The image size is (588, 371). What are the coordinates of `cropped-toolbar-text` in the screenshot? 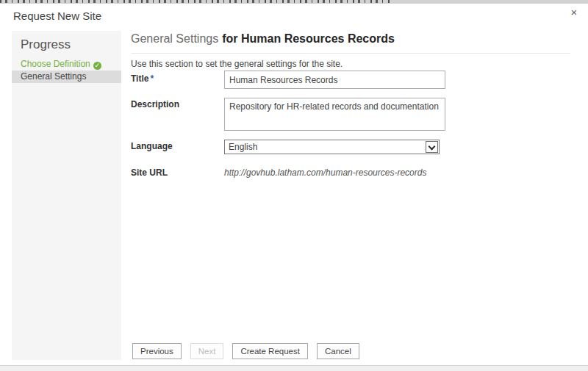 It's located at (196, 1).